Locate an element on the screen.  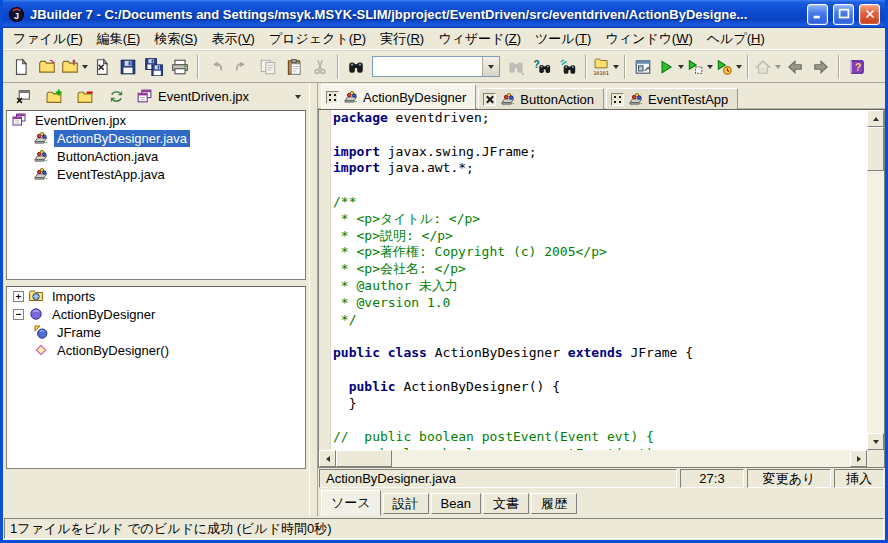
vertical-scroll-thumb is located at coordinates (876, 149).